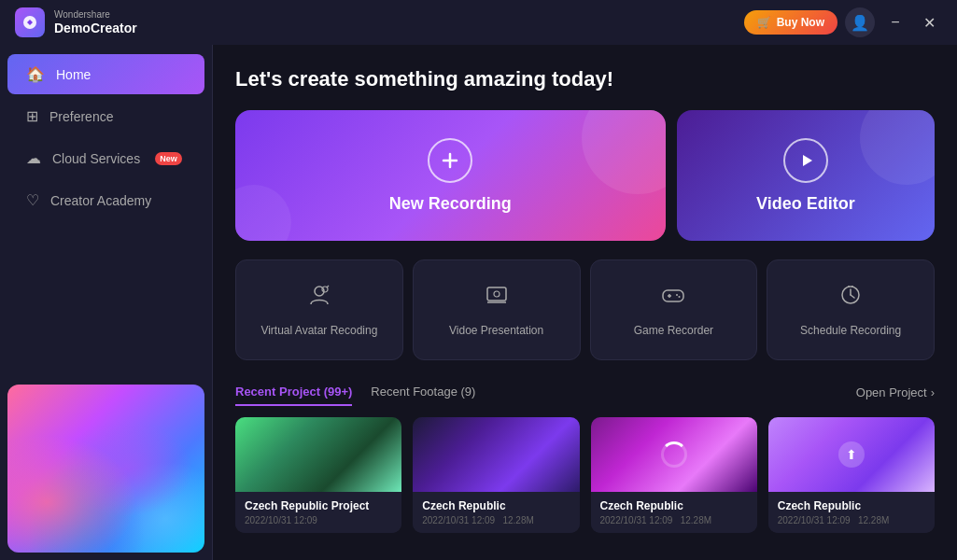 Image resolution: width=957 pixels, height=560 pixels. Describe the element at coordinates (73, 75) in the screenshot. I see `sidebar-label-home: Home` at that location.